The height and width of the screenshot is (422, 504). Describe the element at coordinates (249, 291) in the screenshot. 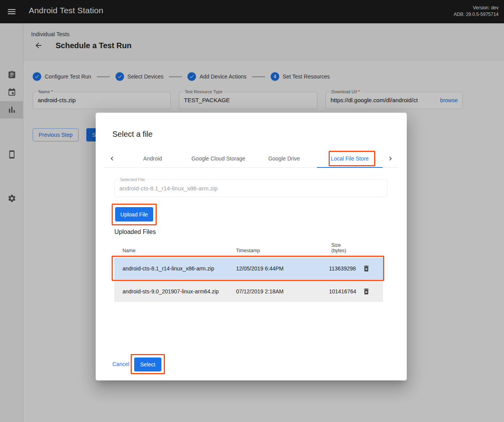

I see `table-row-sts-file: android-sts-9.0_201907-linux-arm64.zip 0…` at that location.